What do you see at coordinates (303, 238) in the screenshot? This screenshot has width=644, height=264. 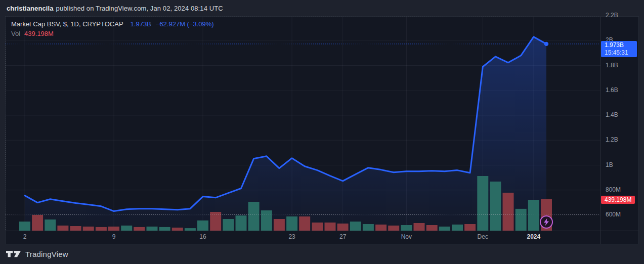 I see `time-axis: 29162327NovDec2024` at bounding box center [303, 238].